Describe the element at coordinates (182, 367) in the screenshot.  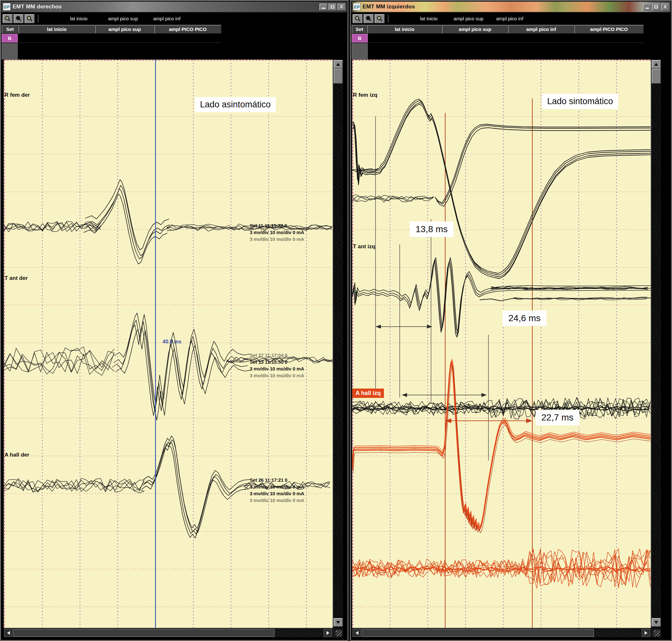
I see `trace-t-ant-der-complex` at that location.